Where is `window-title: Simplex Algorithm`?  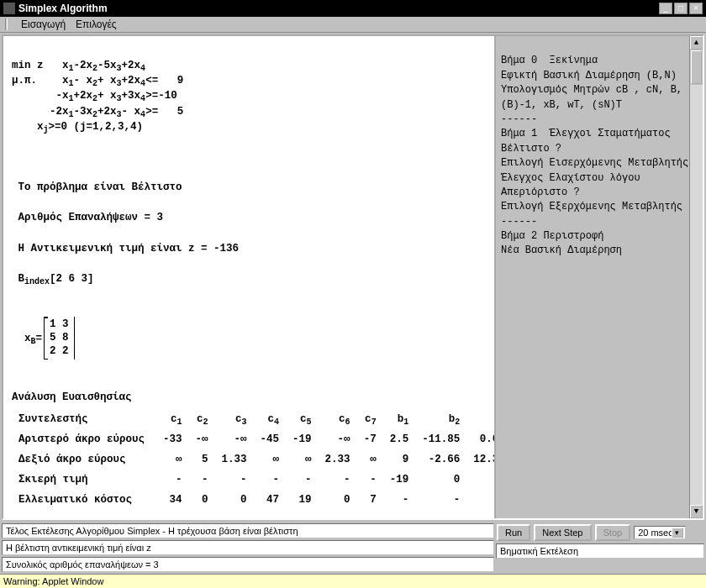 window-title: Simplex Algorithm is located at coordinates (339, 8).